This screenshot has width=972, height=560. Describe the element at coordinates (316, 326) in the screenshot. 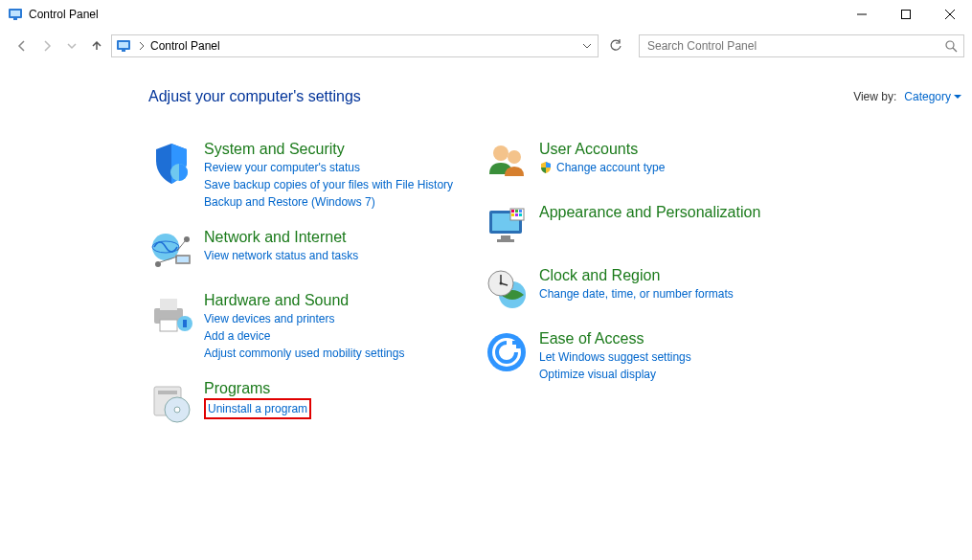

I see `category-hardware-and-sound: Hardware and Sound View devices and prin…` at that location.